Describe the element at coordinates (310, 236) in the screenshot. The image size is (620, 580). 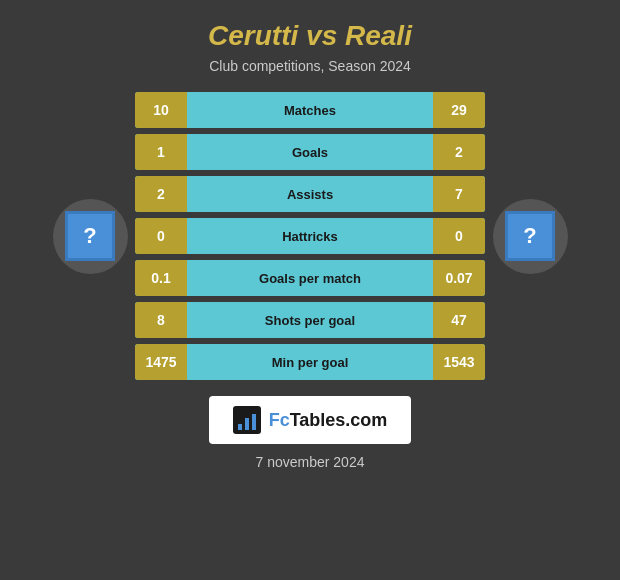
I see `stat-row: 0Hattricks0` at that location.